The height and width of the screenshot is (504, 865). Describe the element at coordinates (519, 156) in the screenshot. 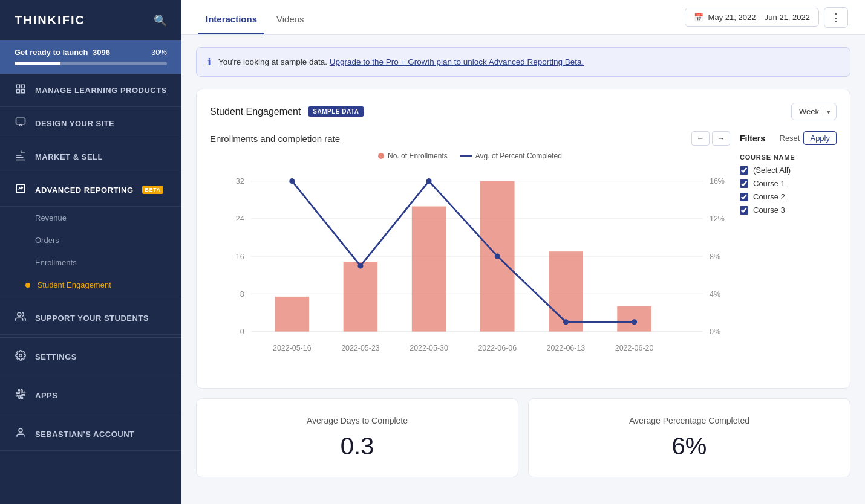

I see `completion-legend-label: Avg. of Percent Completed` at that location.